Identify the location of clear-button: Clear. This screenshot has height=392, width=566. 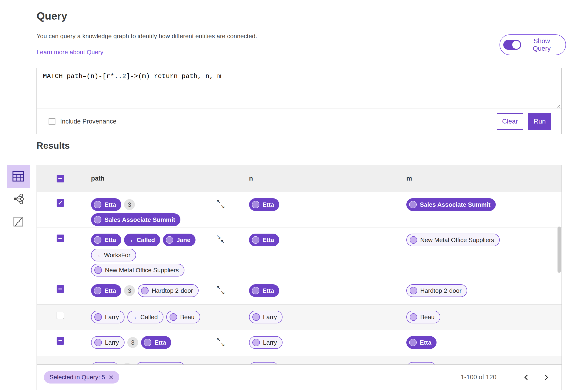
(510, 121).